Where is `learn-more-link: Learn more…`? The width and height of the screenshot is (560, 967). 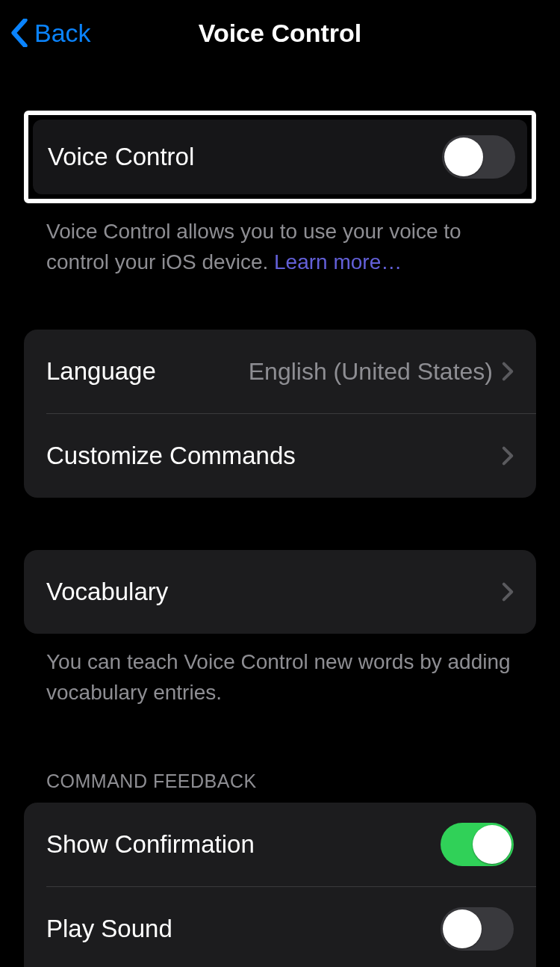
learn-more-link: Learn more… is located at coordinates (337, 262).